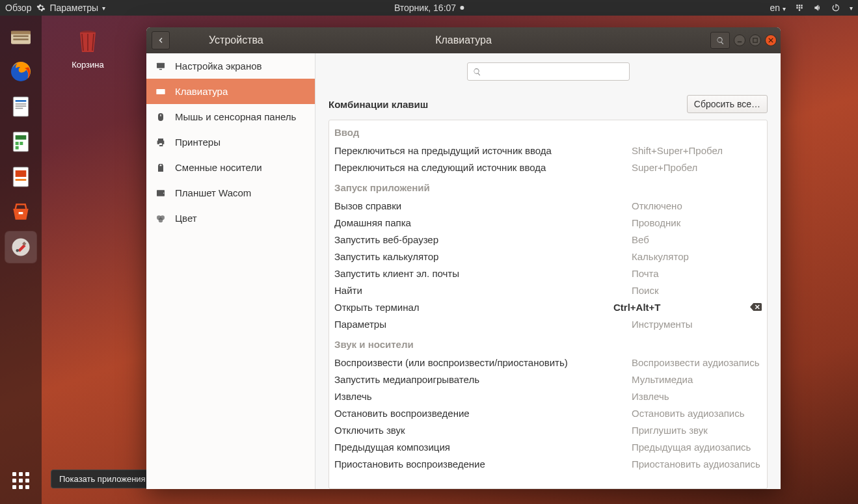 The width and height of the screenshot is (858, 504). What do you see at coordinates (161, 40) in the screenshot?
I see `back-button` at bounding box center [161, 40].